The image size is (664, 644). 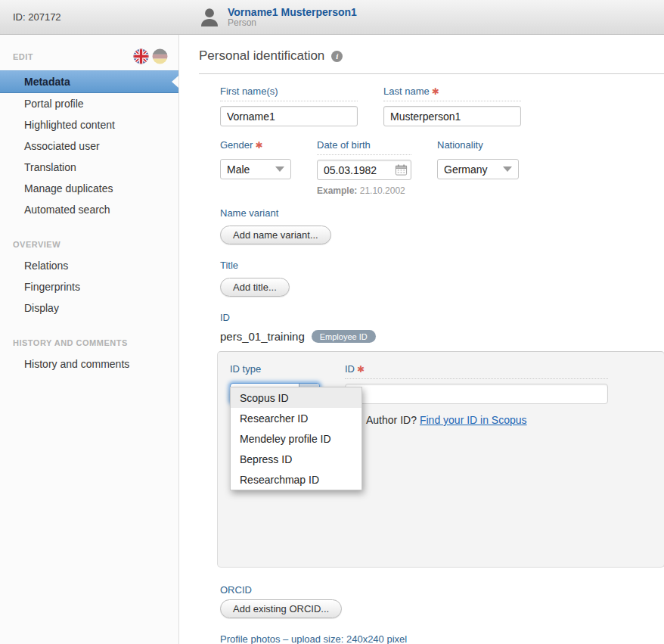 I want to click on dropdown-option-bepress-id: Bepress ID, so click(x=296, y=459).